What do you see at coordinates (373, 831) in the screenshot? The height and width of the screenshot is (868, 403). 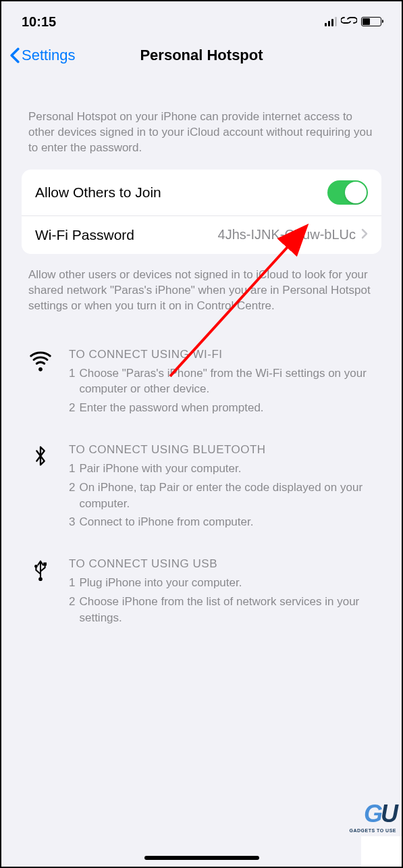 I see `watermark-text: GADGETS TO USE` at bounding box center [373, 831].